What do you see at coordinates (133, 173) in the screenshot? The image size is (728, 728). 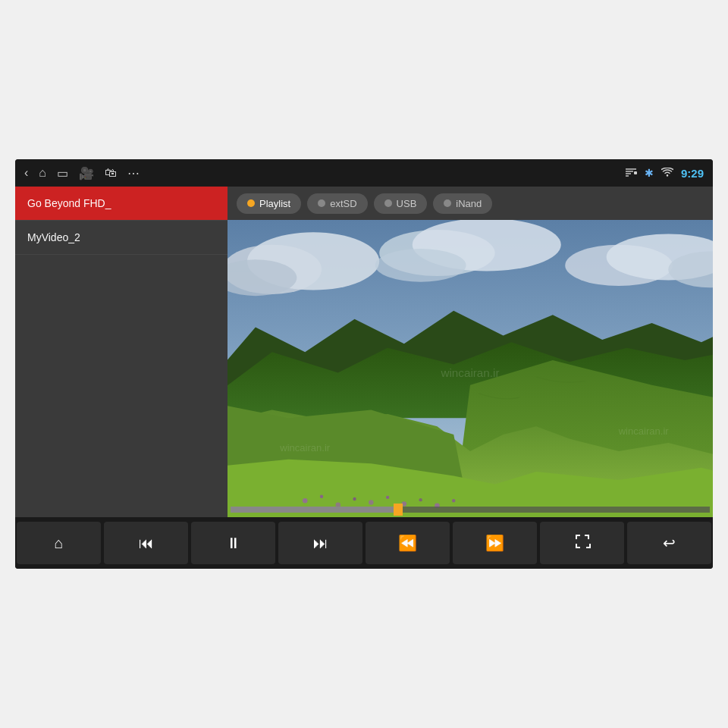 I see `more-nav-icon: ⋯` at bounding box center [133, 173].